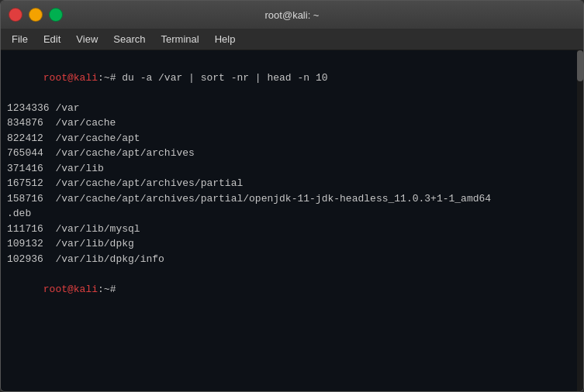  I want to click on scrollbar-thumb, so click(580, 66).